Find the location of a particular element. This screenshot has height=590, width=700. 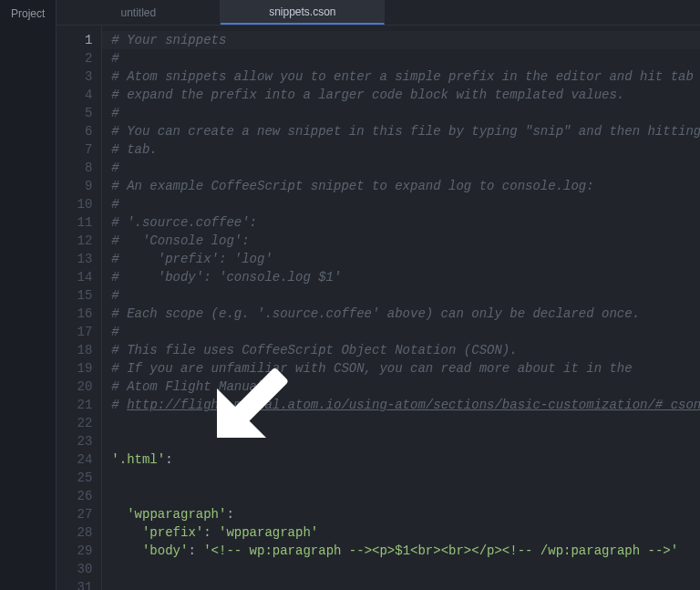

line-number: 3 is located at coordinates (75, 77).